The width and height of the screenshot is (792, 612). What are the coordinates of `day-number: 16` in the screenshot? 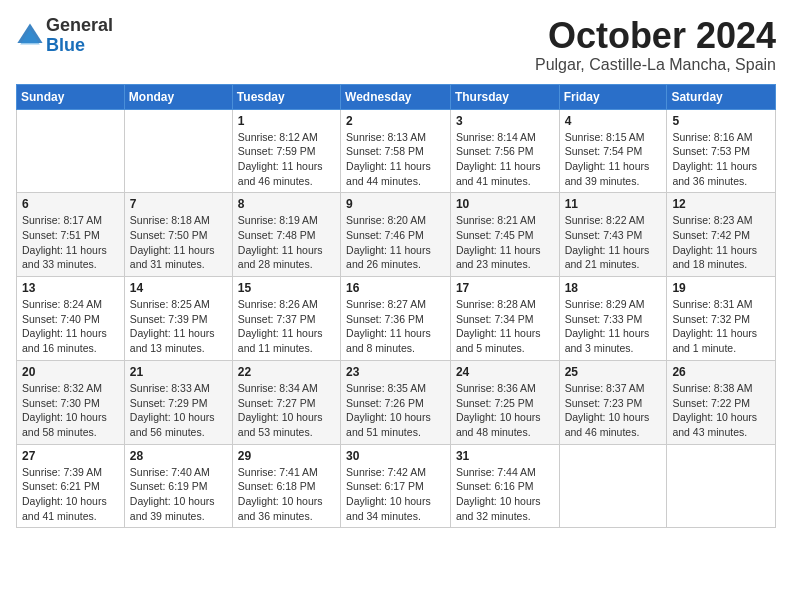 It's located at (396, 288).